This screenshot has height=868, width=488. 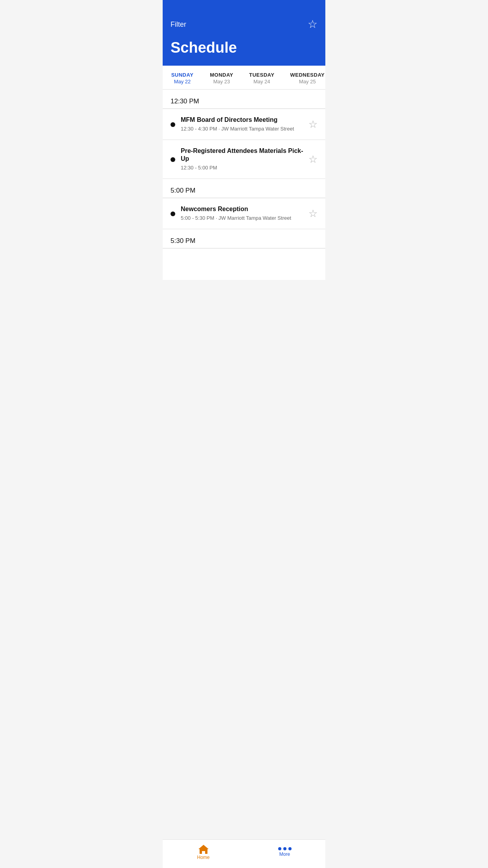 What do you see at coordinates (178, 24) in the screenshot?
I see `filter-button: Filter` at bounding box center [178, 24].